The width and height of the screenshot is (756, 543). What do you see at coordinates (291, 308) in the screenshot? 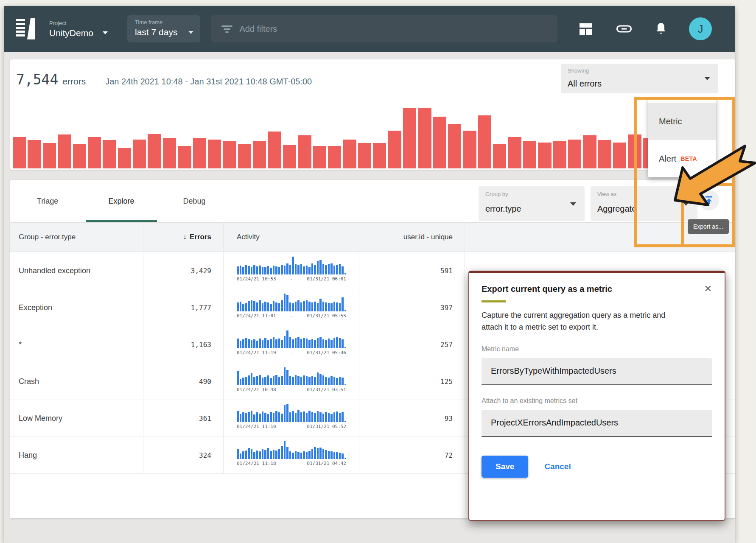
I see `activity-sparkline: 01/24/21 11:01-01/31/21 05:55` at bounding box center [291, 308].